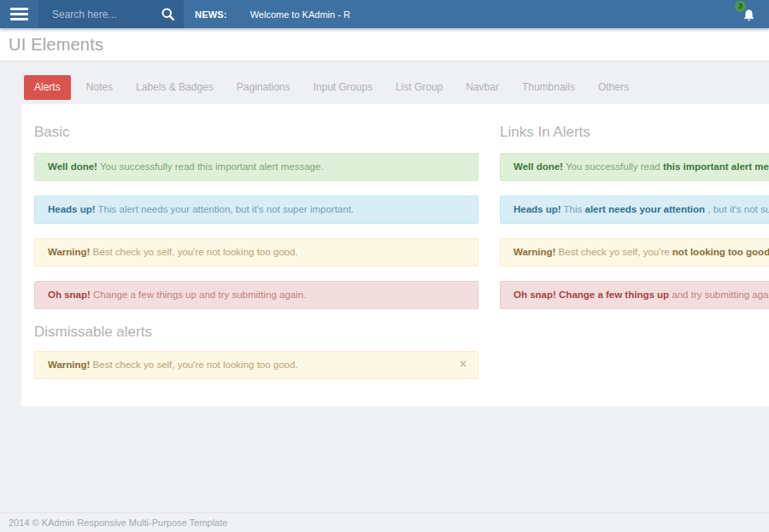 This screenshot has height=532, width=769. Describe the element at coordinates (419, 87) in the screenshot. I see `tab-list-group: List Group` at that location.